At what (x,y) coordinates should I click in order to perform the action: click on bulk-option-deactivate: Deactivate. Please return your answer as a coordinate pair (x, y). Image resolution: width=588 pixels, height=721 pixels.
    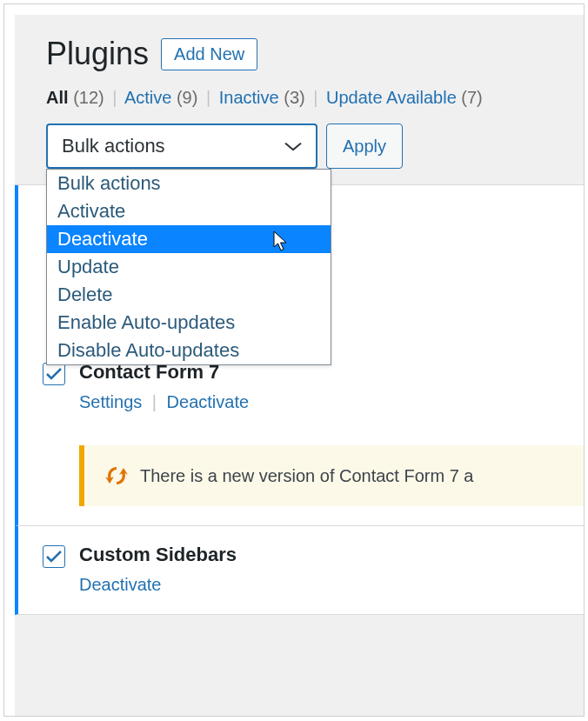
    Looking at the image, I should click on (189, 239).